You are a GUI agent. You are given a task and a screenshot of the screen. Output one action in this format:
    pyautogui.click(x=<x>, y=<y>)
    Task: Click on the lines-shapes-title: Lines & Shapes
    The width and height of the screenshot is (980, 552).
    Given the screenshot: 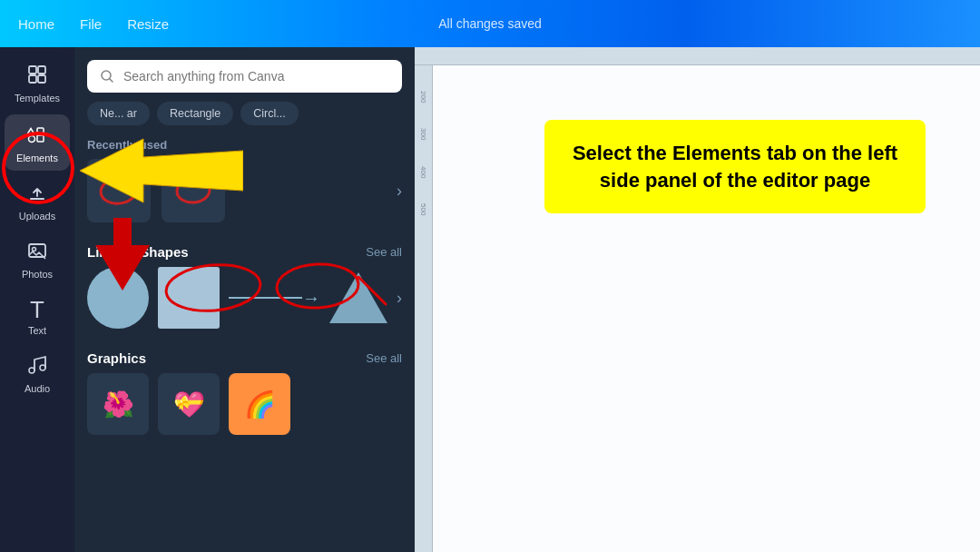 What is the action you would take?
    pyautogui.click(x=138, y=252)
    